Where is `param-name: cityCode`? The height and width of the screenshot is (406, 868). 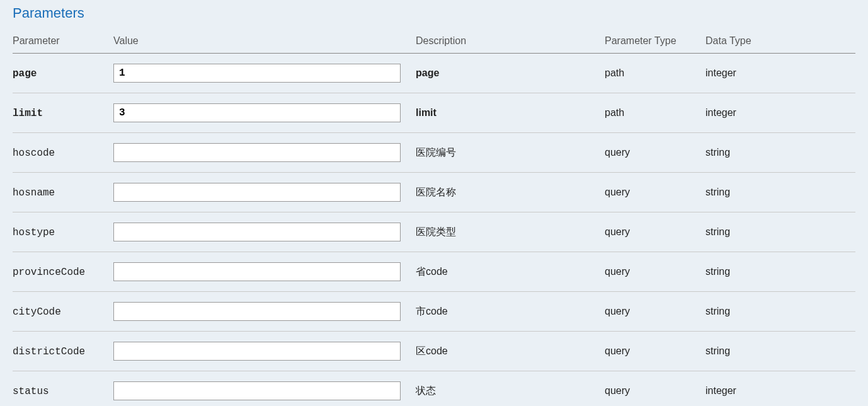
param-name: cityCode is located at coordinates (37, 312).